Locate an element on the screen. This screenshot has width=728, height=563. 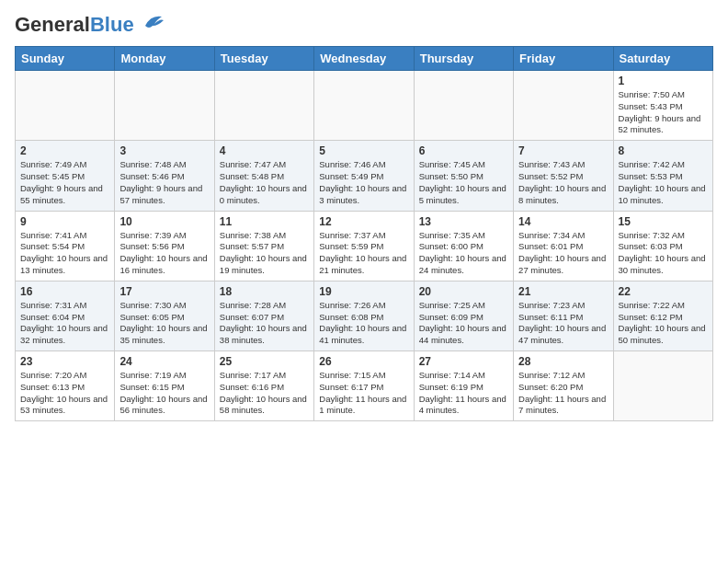
day-info: Sunrise: 7:50 AM Sunset: 5:43 PM Dayligh… is located at coordinates (664, 112).